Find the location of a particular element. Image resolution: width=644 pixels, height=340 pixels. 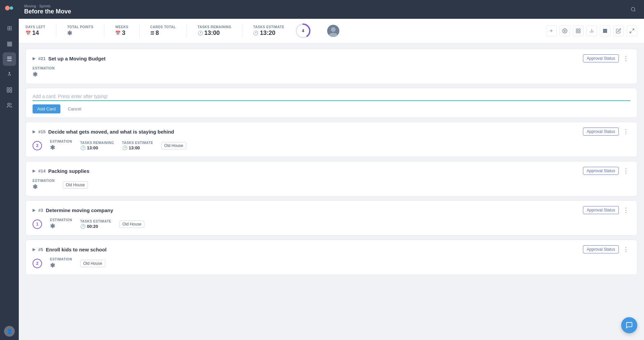

card-5-tag-old-house: Old House is located at coordinates (93, 263).